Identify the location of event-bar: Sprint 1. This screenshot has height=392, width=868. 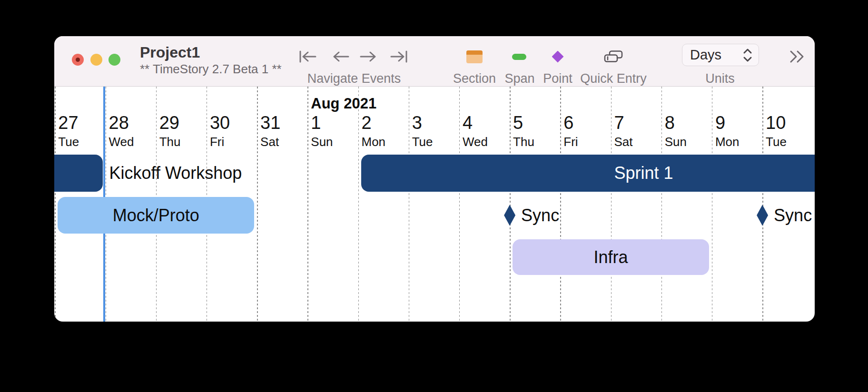
(588, 173).